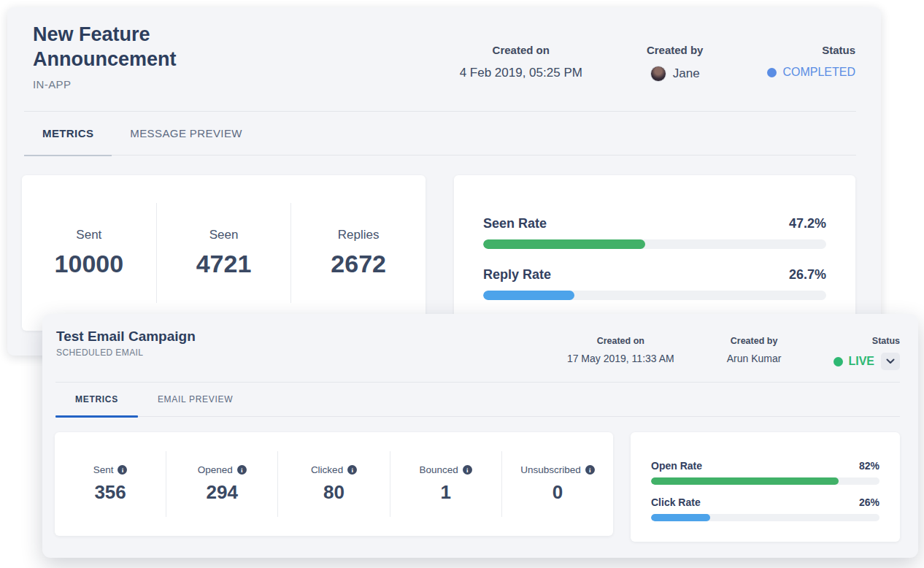 The image size is (924, 568). What do you see at coordinates (153, 56) in the screenshot?
I see `inapp-title-block: New Feature Announcement IN-APP` at bounding box center [153, 56].